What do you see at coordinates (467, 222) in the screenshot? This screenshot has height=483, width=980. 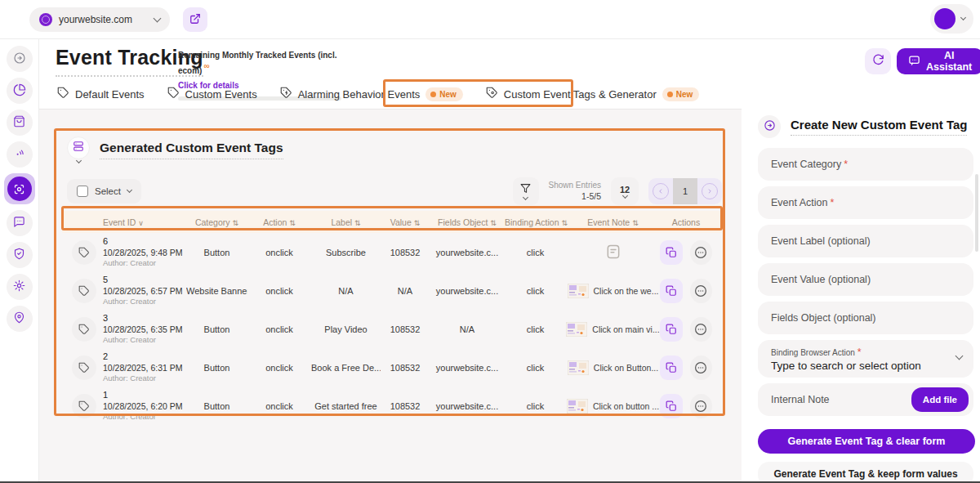 I see `column-header-fields-object: Fields Object⇅` at bounding box center [467, 222].